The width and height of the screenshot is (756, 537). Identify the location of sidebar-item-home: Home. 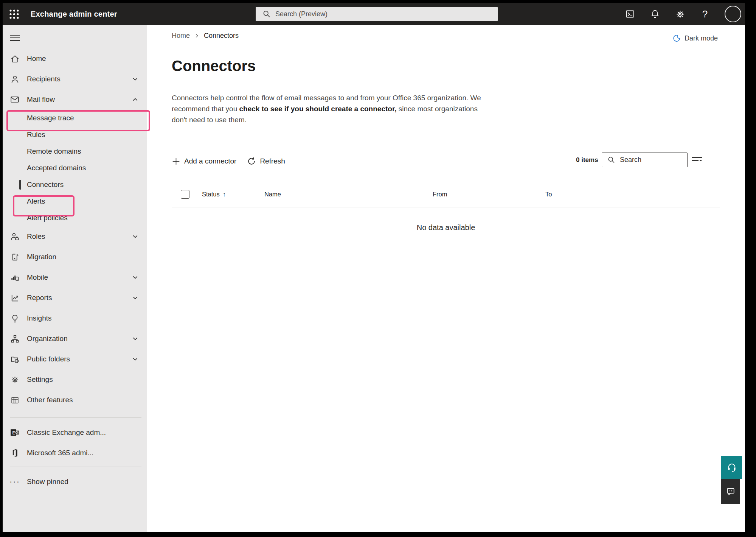
(75, 59).